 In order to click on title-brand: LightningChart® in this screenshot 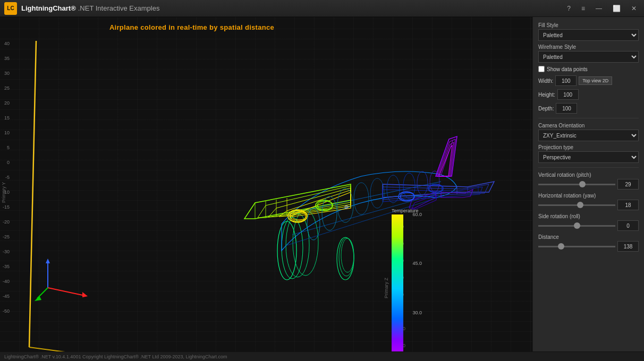, I will do `click(49, 8)`.